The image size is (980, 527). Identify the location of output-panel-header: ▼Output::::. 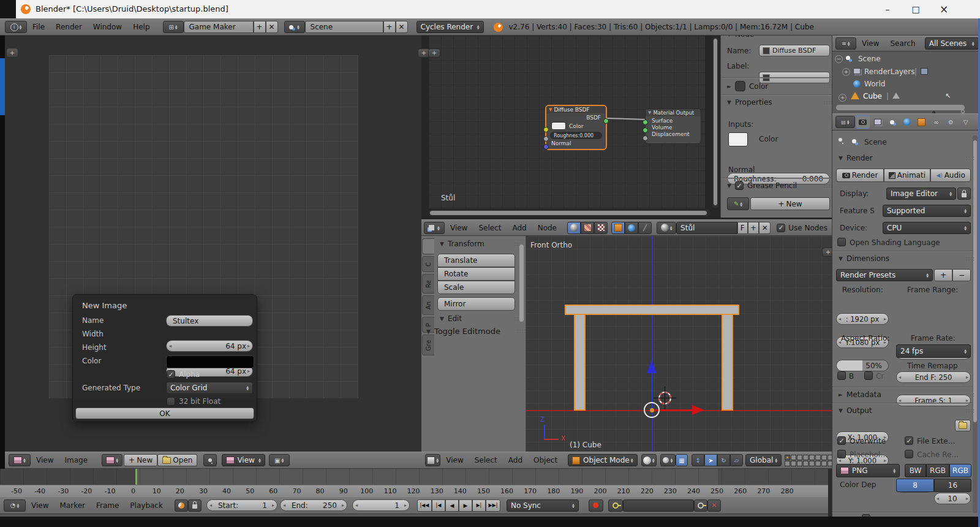
(855, 411).